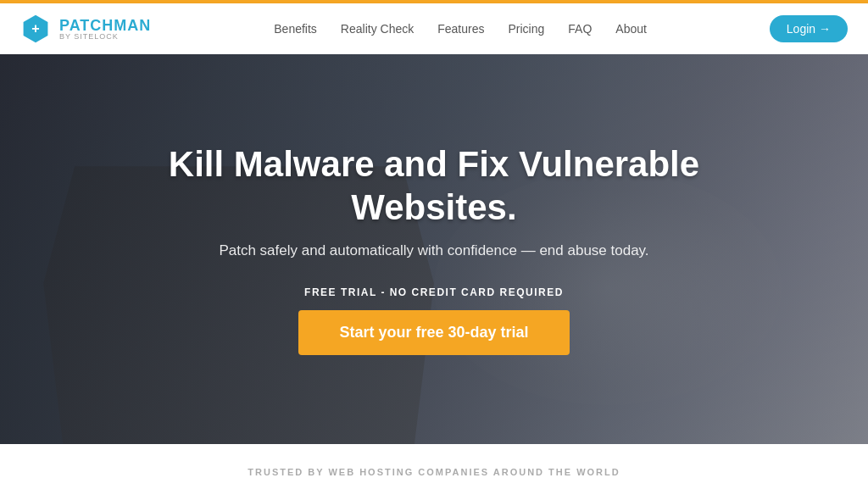 The height and width of the screenshot is (500, 868). Describe the element at coordinates (434, 251) in the screenshot. I see `hero-subtitle: Patch safely and automatically with conf…` at that location.